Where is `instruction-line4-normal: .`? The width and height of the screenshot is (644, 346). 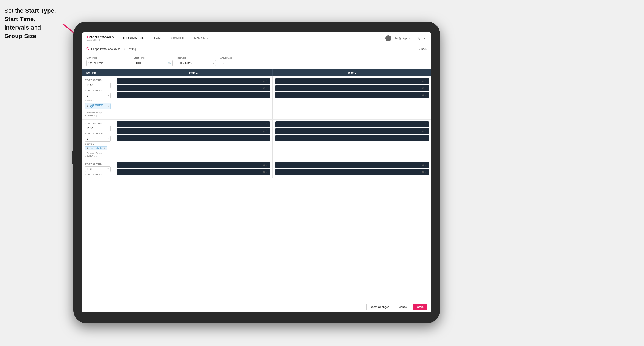 instruction-line4-normal: . is located at coordinates (37, 36).